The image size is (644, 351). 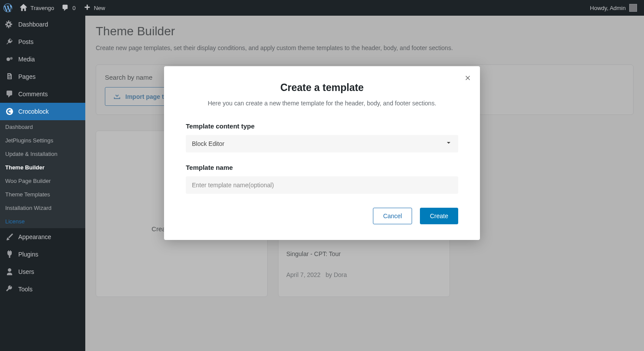 I want to click on submenu-theme-builder: Theme Builder, so click(x=43, y=167).